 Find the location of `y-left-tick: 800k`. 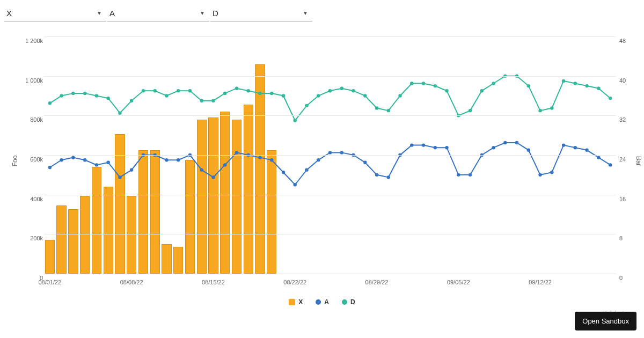

y-left-tick: 800k is located at coordinates (34, 120).